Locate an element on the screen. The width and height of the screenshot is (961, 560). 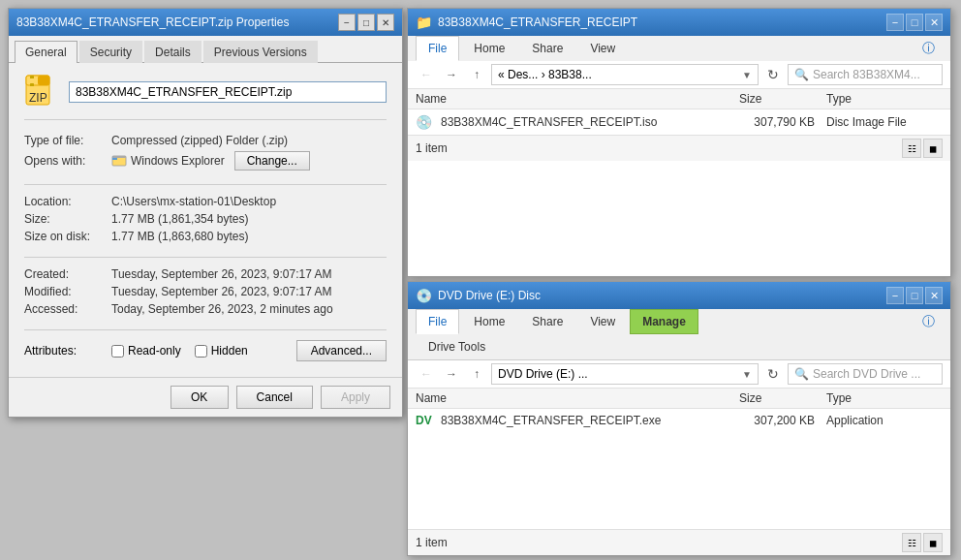
search-placeholder-top: Search 83B38XM4... is located at coordinates (866, 75).